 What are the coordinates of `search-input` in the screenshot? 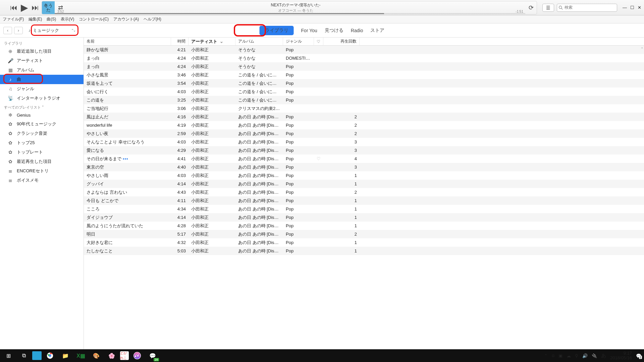 It's located at (590, 7).